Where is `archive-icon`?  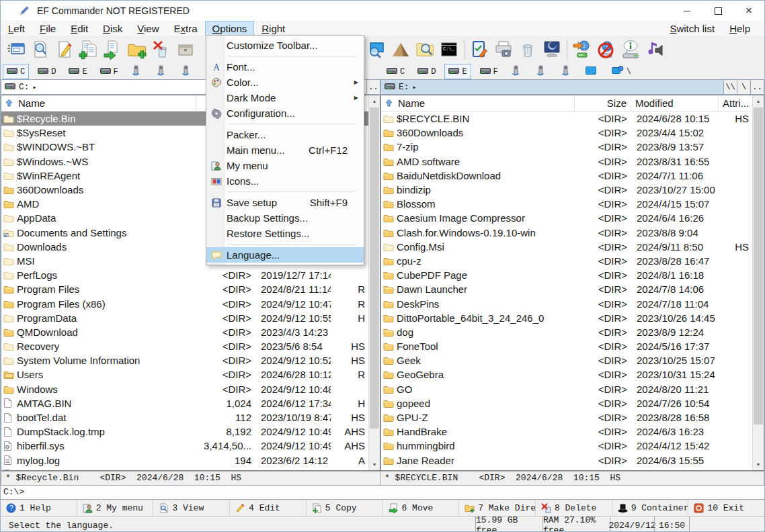 archive-icon is located at coordinates (186, 50).